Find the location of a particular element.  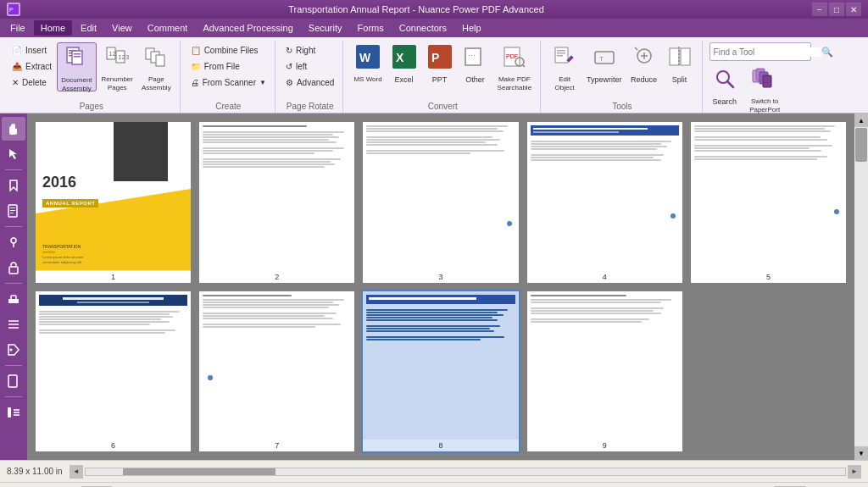

excel-button: X Excel is located at coordinates (404, 67).